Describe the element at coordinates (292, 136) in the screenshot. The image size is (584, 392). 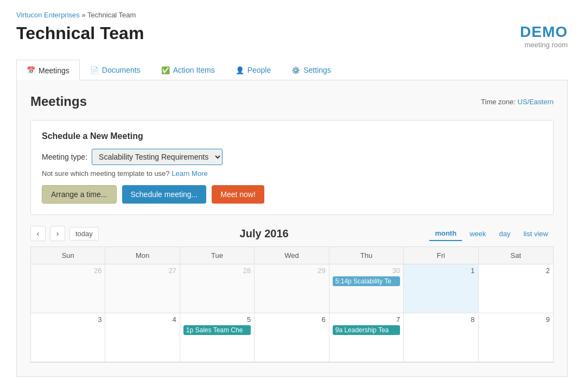
I see `schedule-heading: Schedule a New Meeting` at that location.